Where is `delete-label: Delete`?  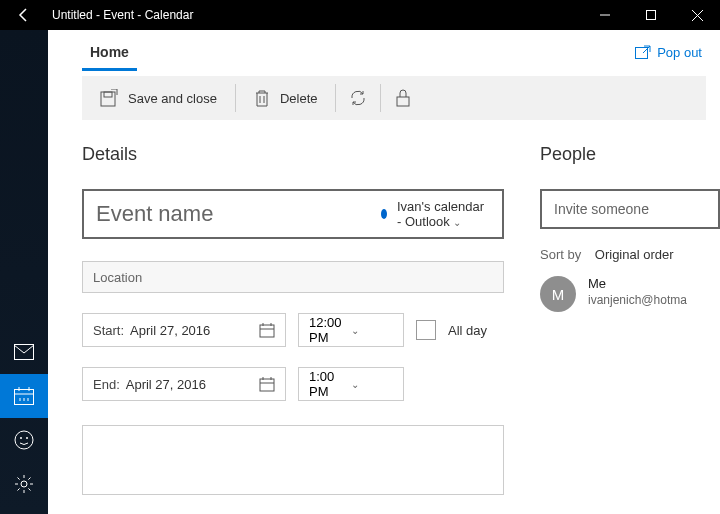
delete-label: Delete is located at coordinates (299, 98).